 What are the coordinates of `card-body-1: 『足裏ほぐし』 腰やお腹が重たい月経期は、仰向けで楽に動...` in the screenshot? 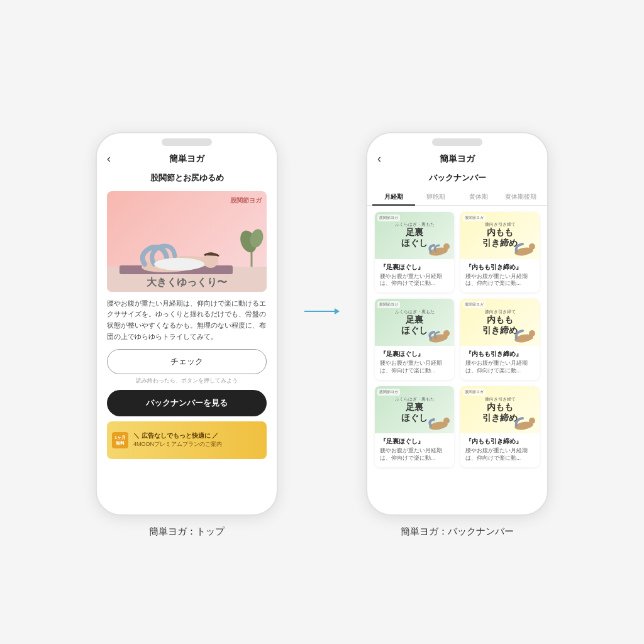 It's located at (414, 276).